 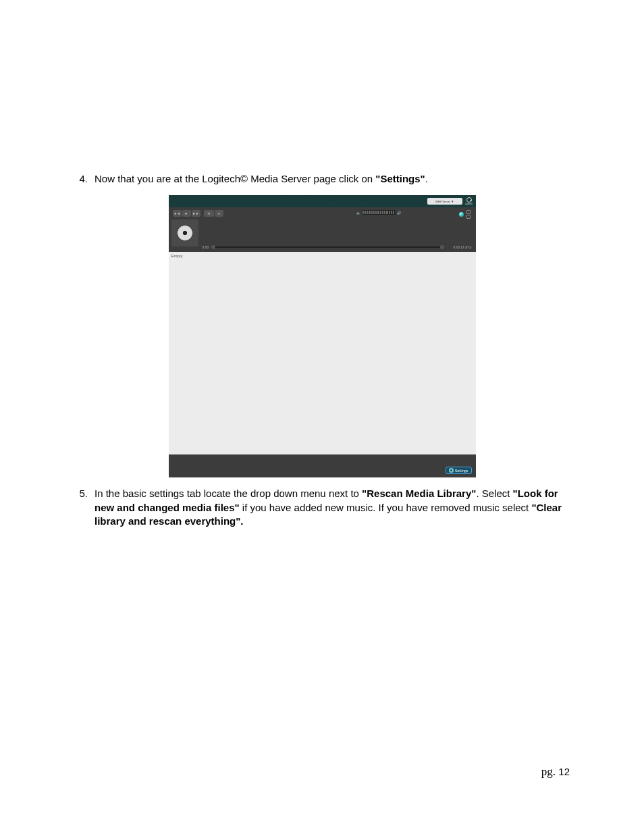 I want to click on logitech-logo: Logitech, so click(x=469, y=201).